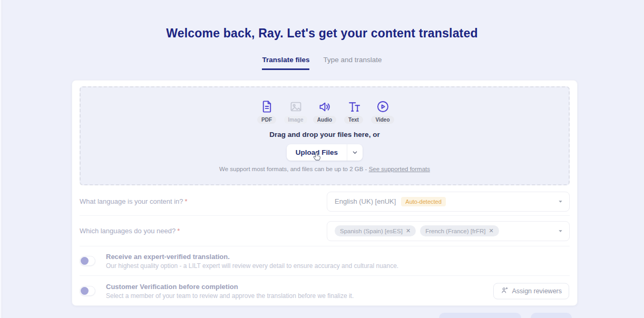 This screenshot has width=644, height=318. Describe the element at coordinates (296, 112) in the screenshot. I see `file-type-image: Image` at that location.